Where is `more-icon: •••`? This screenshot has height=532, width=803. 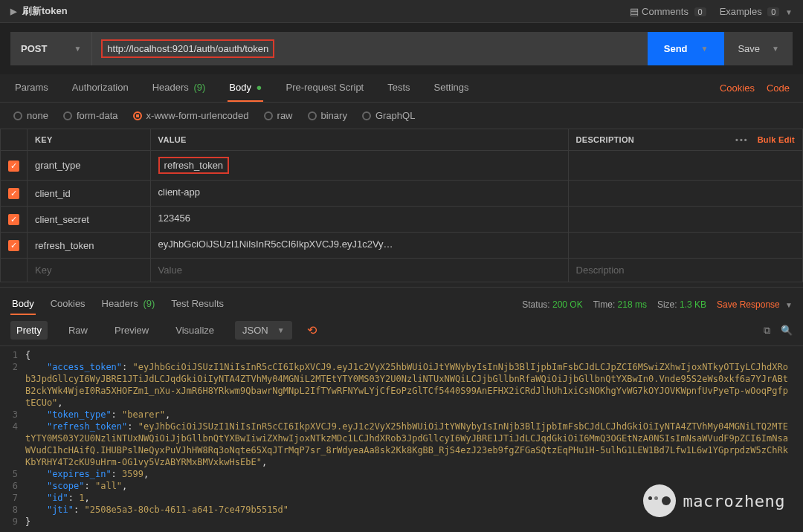 more-icon: ••• is located at coordinates (742, 140).